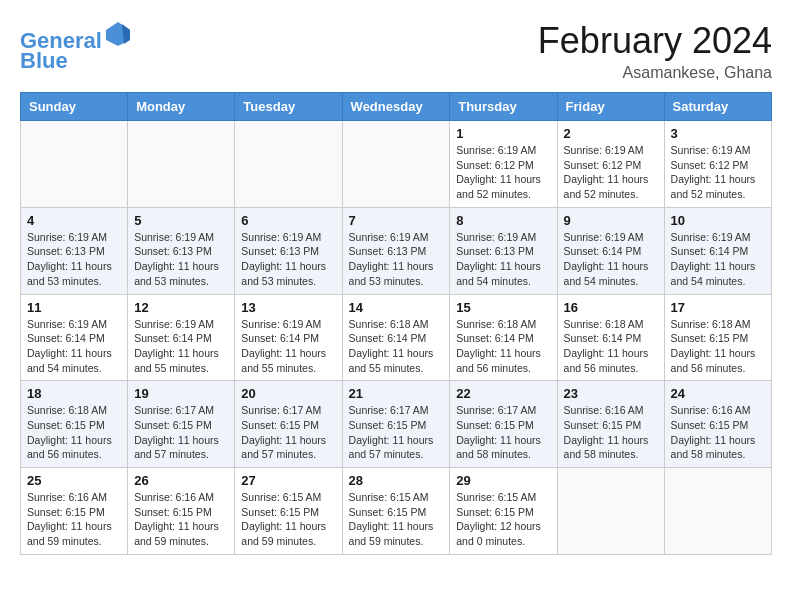 The image size is (792, 612). Describe the element at coordinates (504, 164) in the screenshot. I see `calendar-cell: 1Sunrise: 6:19 AM Sunset: 6:12 PM Daylig…` at that location.